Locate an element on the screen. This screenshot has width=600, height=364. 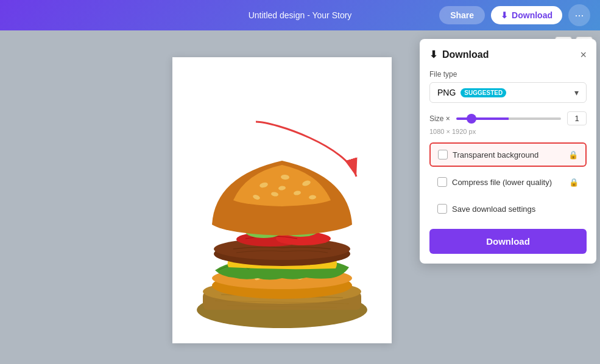
size-label: Size × is located at coordinates (440, 119).